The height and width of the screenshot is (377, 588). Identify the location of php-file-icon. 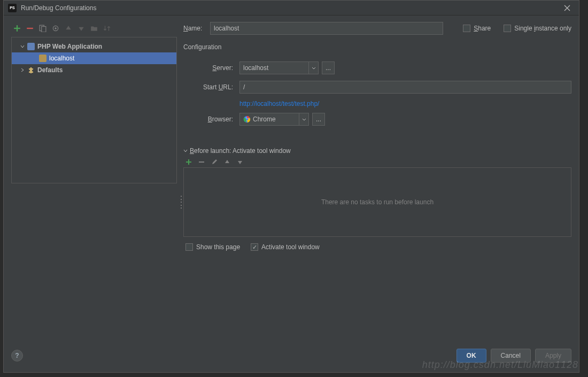
(43, 58).